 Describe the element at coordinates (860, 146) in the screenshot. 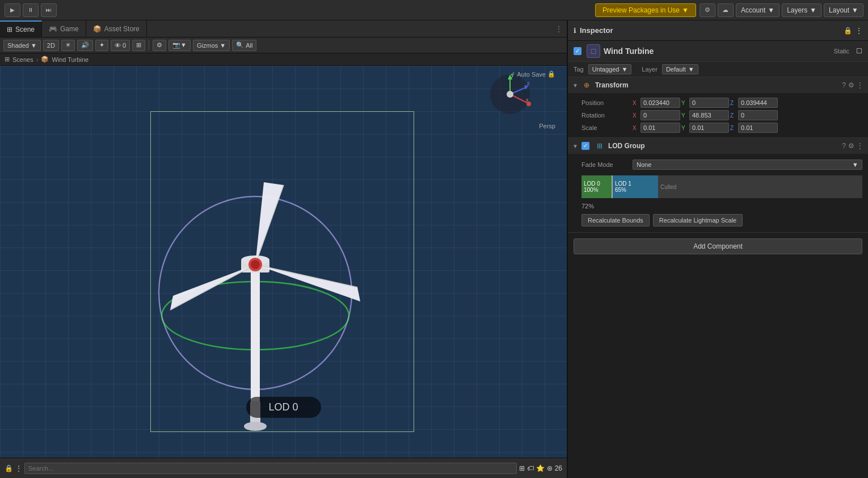

I see `lod-more-icon: ⋮` at that location.